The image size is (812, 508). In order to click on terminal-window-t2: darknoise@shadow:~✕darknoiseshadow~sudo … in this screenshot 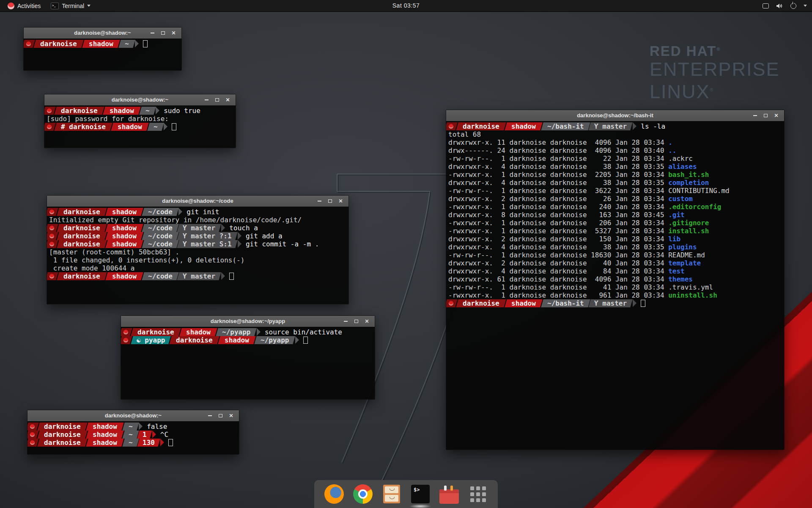, I will do `click(140, 121)`.